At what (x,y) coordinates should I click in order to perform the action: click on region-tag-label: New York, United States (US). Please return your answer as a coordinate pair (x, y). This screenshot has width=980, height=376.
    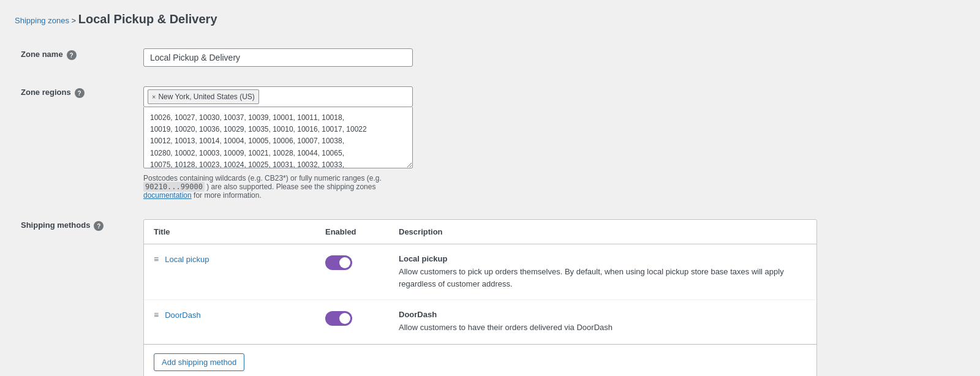
    Looking at the image, I should click on (206, 97).